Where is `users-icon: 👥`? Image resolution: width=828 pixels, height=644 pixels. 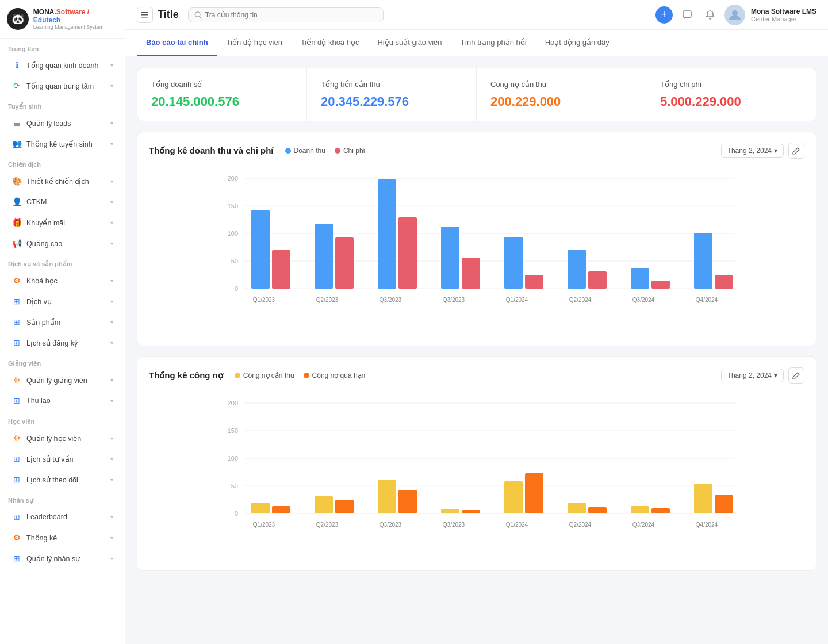 users-icon: 👥 is located at coordinates (17, 144).